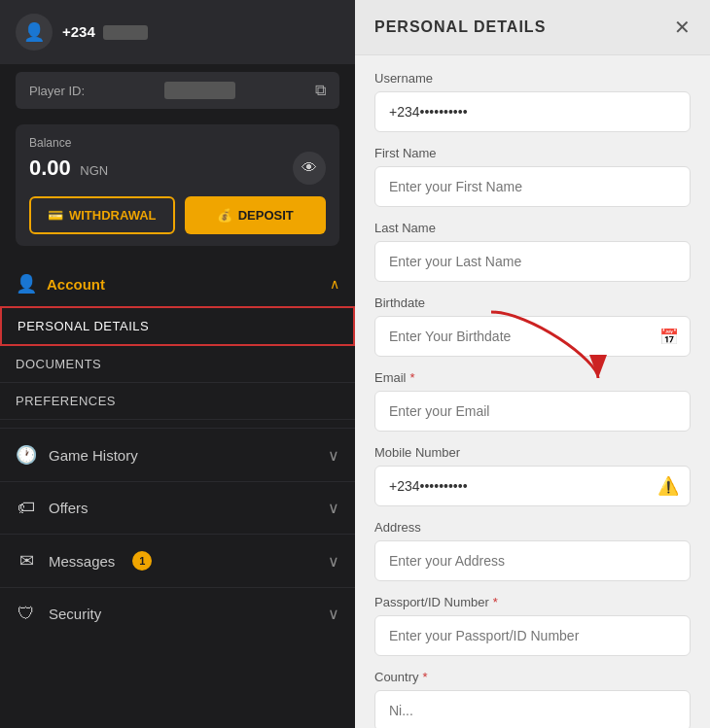  Describe the element at coordinates (683, 27) in the screenshot. I see `close-icon: ✕` at that location.